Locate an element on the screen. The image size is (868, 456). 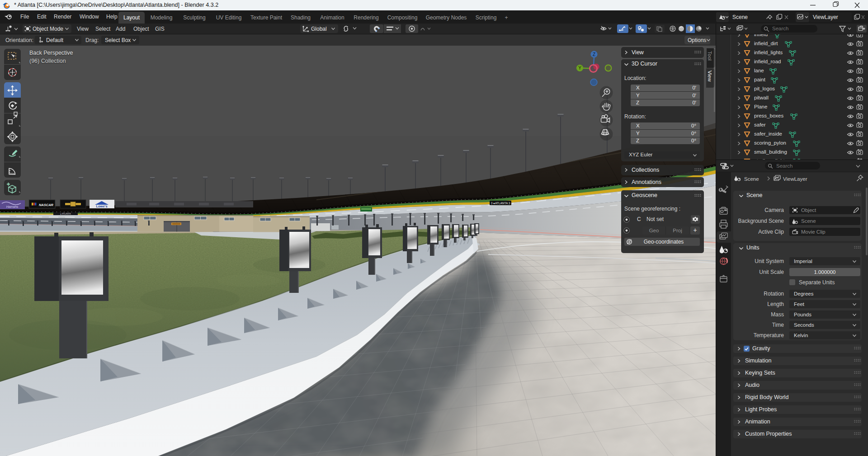
svg-text: Y is located at coordinates (580, 68).